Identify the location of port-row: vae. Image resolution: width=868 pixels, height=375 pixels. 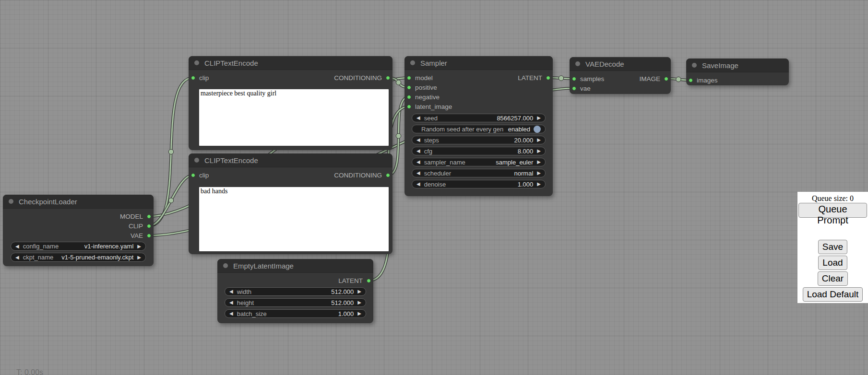
(620, 88).